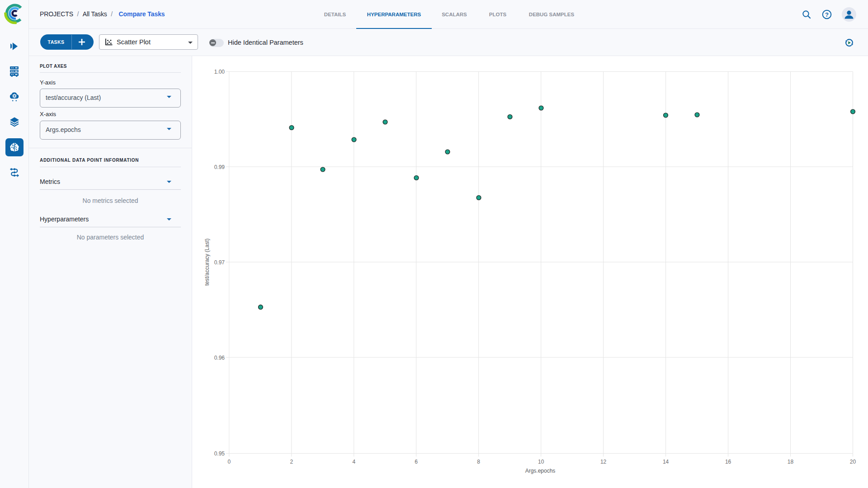 This screenshot has width=868, height=488. Describe the element at coordinates (478, 462) in the screenshot. I see `svg-text: 8` at that location.